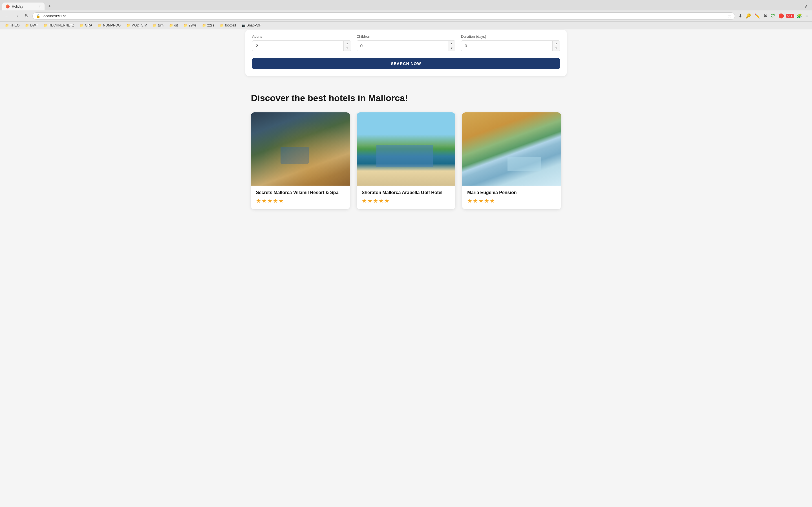 The image size is (812, 507). Describe the element at coordinates (406, 46) in the screenshot. I see `children-input-wrapper: ▲ ▼` at that location.